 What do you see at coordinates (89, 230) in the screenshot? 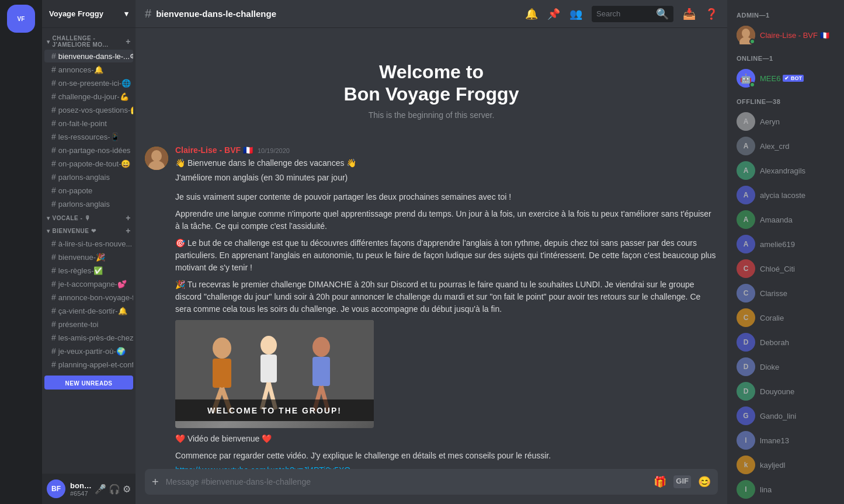
I see `category-bienvenue: ▾ BIENVENUE ❤ +` at bounding box center [89, 230].